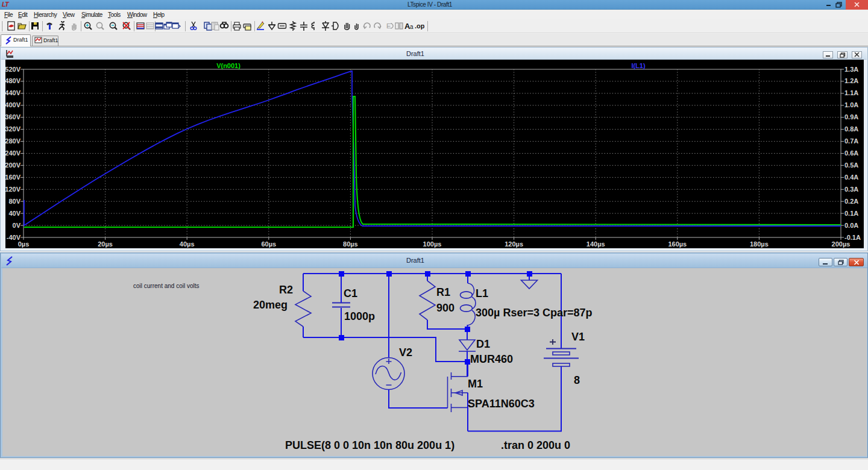 The height and width of the screenshot is (470, 868). Describe the element at coordinates (13, 189) in the screenshot. I see `svg-text: 120V` at that location.